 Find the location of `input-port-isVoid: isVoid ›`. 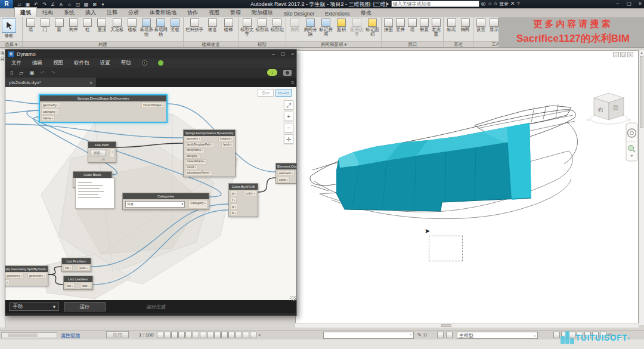

input-port-isVoid: isVoid › is located at coordinates (191, 168).